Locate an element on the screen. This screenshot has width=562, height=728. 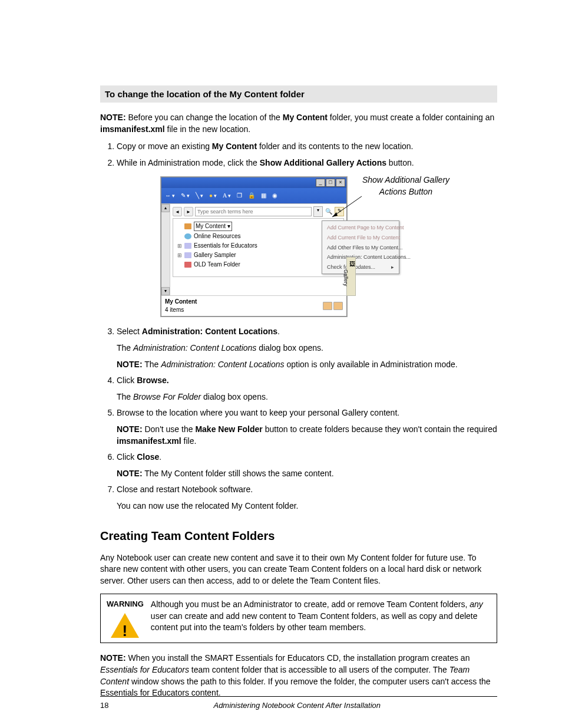
step3-sub2: NOTE: The Administration: Content Locati… is located at coordinates (307, 365).